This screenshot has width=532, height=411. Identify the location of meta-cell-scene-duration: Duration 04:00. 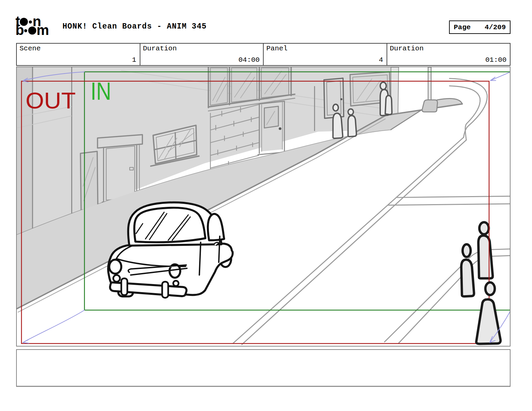
(202, 54).